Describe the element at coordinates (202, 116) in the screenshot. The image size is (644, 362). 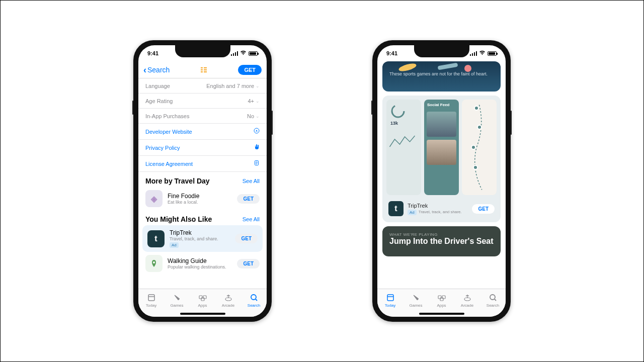
I see `info-row-iap: In-App Purchases No⌄` at that location.